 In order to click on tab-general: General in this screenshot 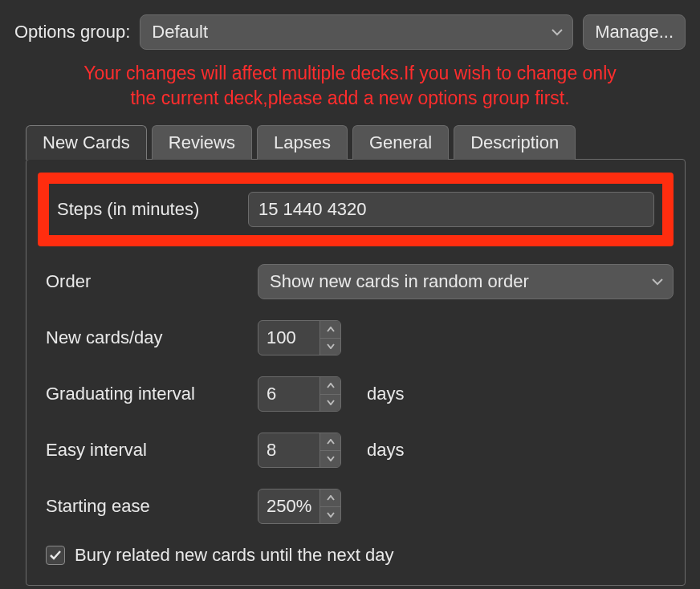, I will do `click(401, 143)`.